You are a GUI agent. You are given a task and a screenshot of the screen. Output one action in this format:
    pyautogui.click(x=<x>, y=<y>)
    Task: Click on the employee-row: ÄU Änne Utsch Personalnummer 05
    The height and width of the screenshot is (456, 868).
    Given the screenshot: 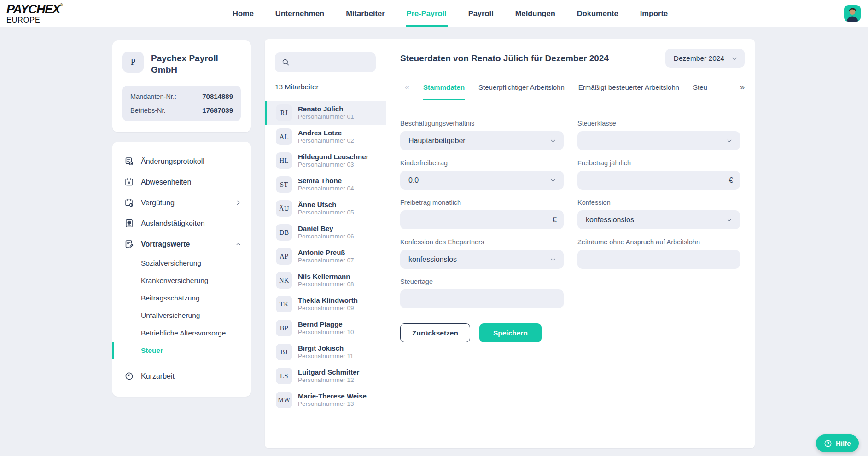 What is the action you would take?
    pyautogui.click(x=325, y=208)
    